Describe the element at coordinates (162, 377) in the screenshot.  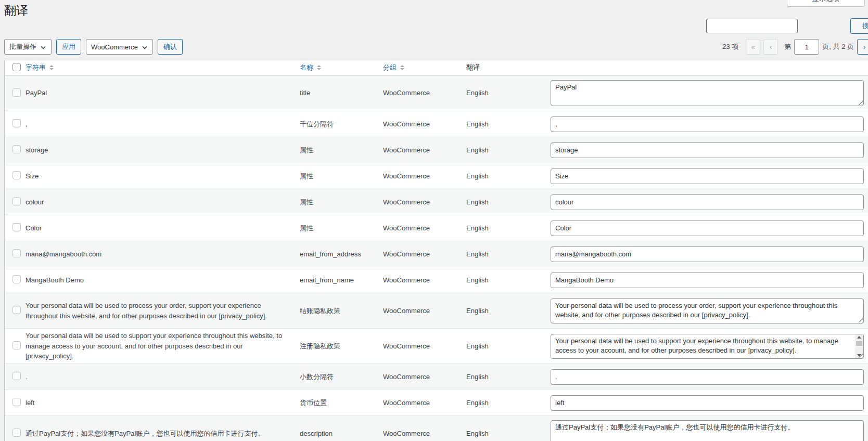
I see `string-cell: .` at that location.